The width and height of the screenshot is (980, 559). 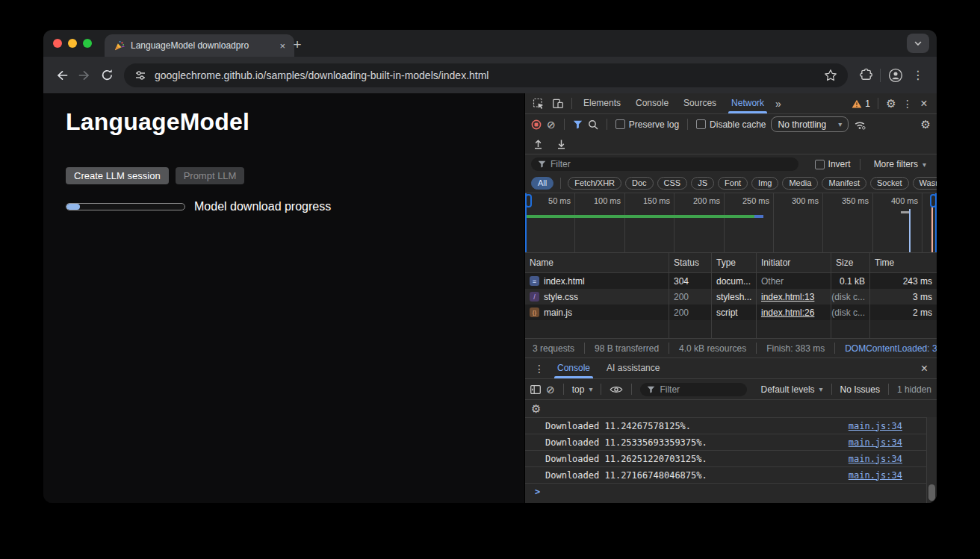 What do you see at coordinates (538, 144) in the screenshot?
I see `import-har-icon` at bounding box center [538, 144].